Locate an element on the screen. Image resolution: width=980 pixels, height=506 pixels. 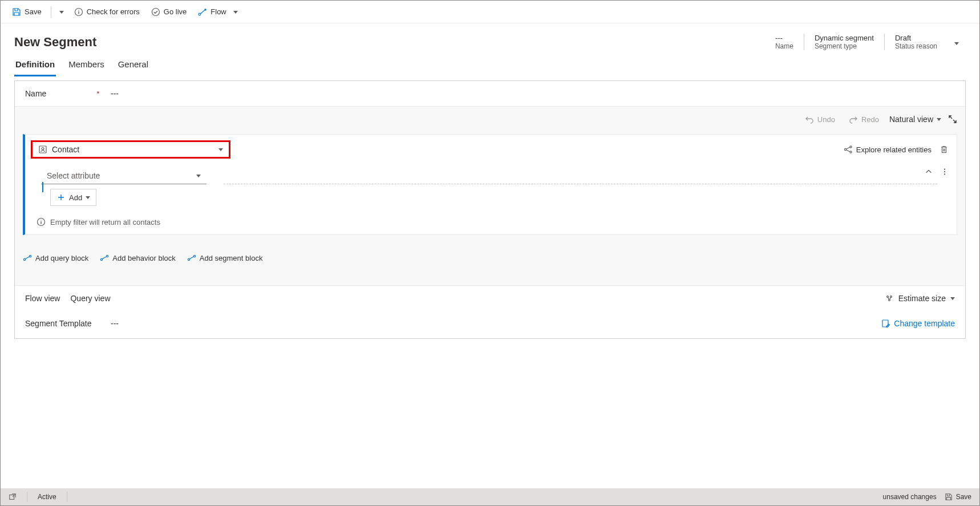
tab-general: General is located at coordinates (133, 66).